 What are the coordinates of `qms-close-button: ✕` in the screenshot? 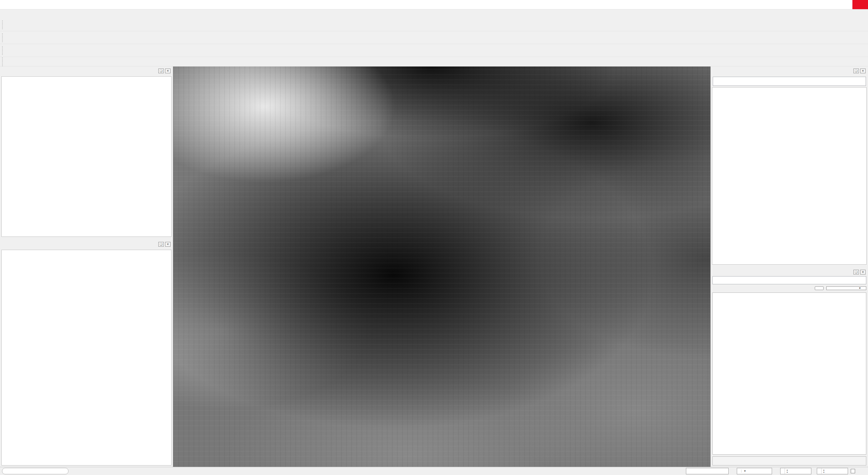 It's located at (863, 272).